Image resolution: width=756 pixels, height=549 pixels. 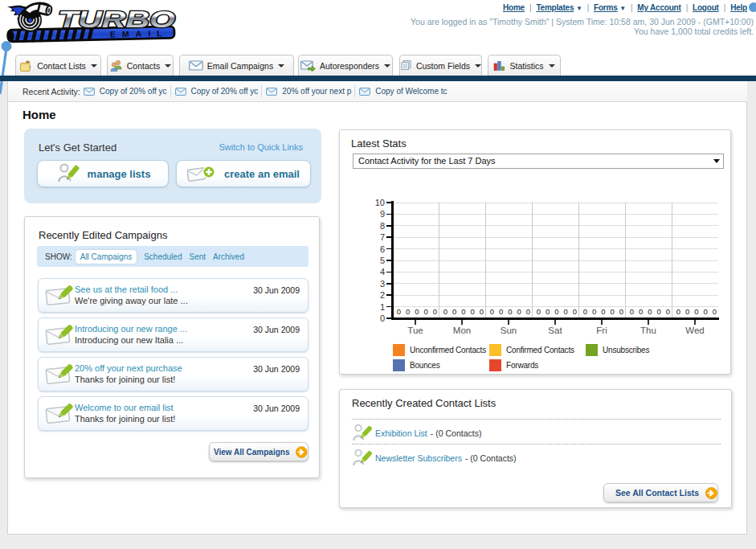 What do you see at coordinates (648, 330) in the screenshot?
I see `svg-text: Thu` at bounding box center [648, 330].